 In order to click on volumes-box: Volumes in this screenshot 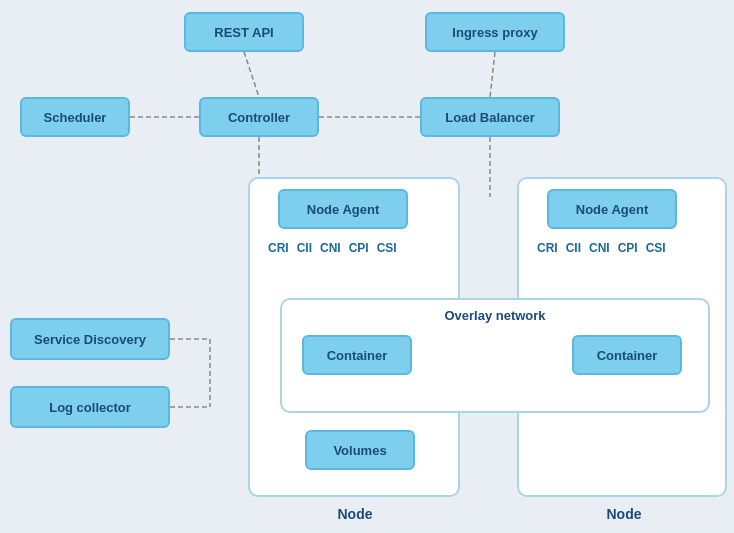, I will do `click(360, 450)`.